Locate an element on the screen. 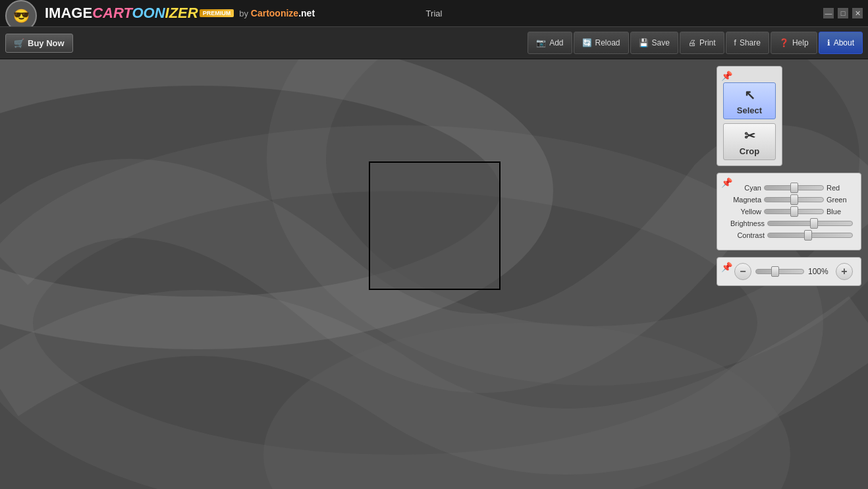  select-tool-button: ↖ Select is located at coordinates (749, 101).